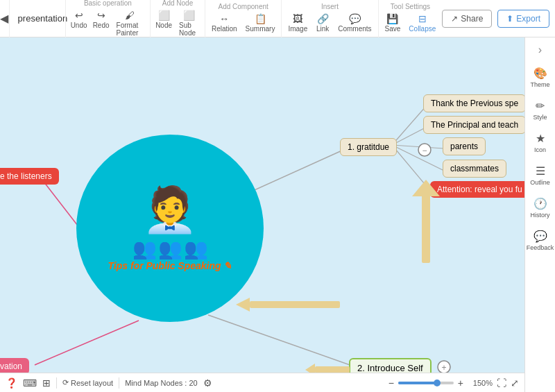 This screenshot has width=555, height=392. I want to click on export-button: ⬆ Export, so click(523, 19).